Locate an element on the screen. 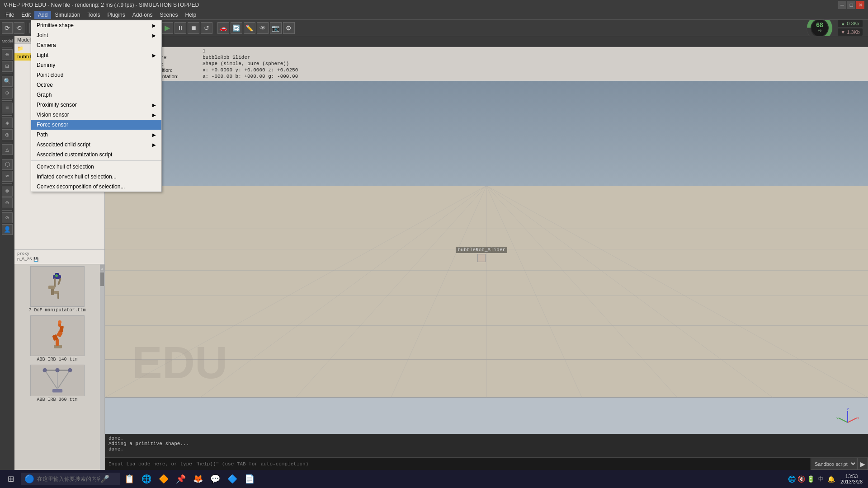  menu-convex-decomp: Convex decomposition of selection... is located at coordinates (96, 187).